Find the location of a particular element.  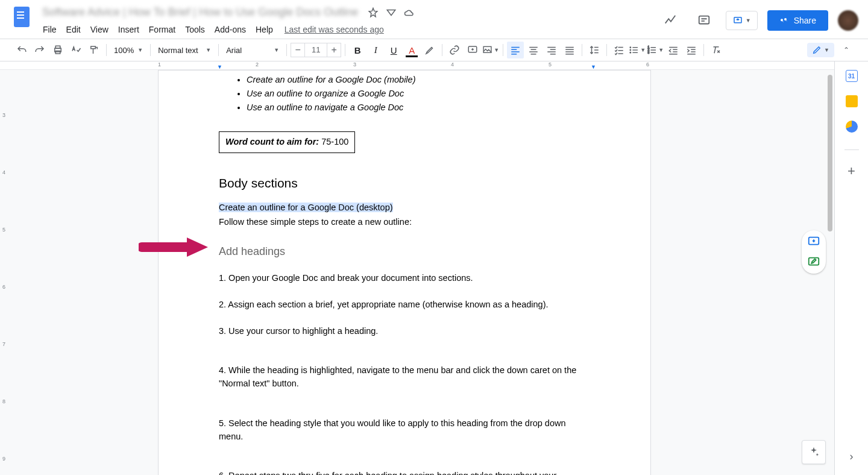

hide-side-panel-button: › is located at coordinates (852, 457).